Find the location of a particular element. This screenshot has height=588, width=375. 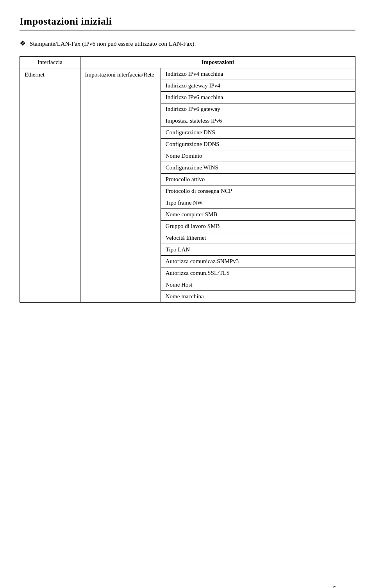

table-row: Ethernet Impostazioni interfaccia/Rete I… is located at coordinates (188, 74).